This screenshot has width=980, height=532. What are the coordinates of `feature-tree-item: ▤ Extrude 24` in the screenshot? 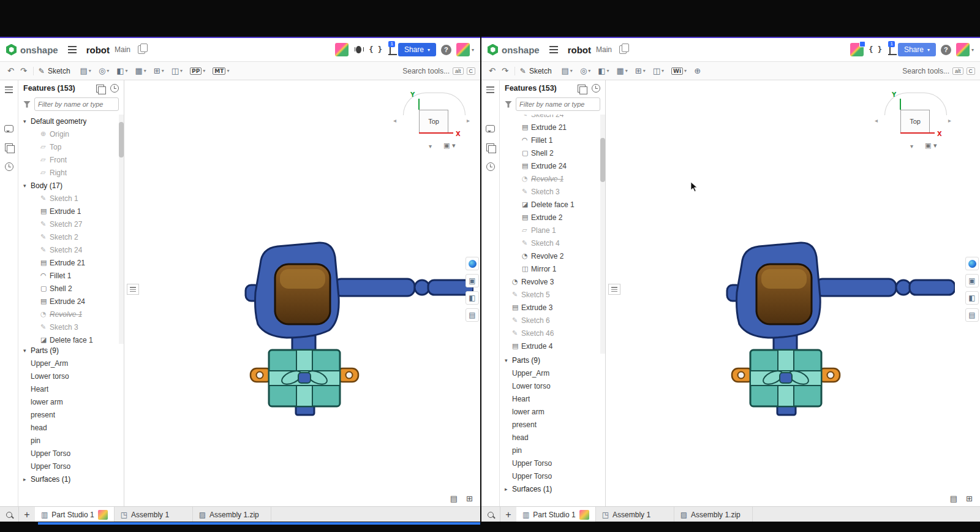 It's located at (71, 302).